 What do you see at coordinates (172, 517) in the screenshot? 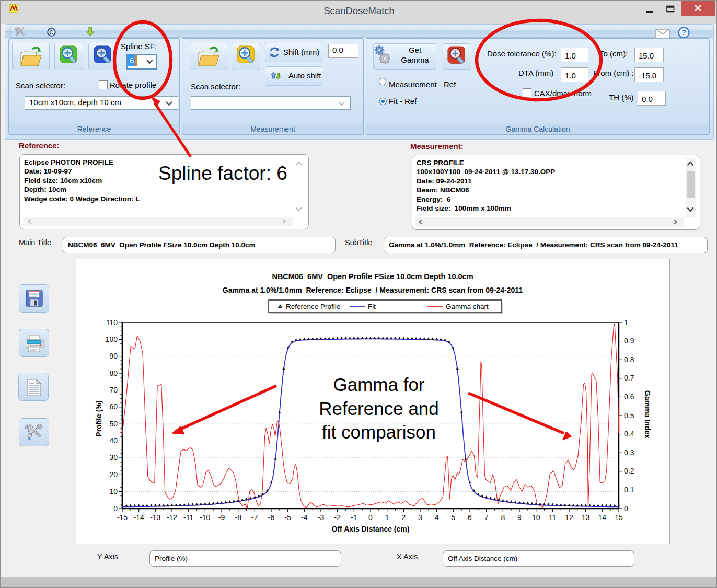
I see `svg-text: -12` at bounding box center [172, 517].